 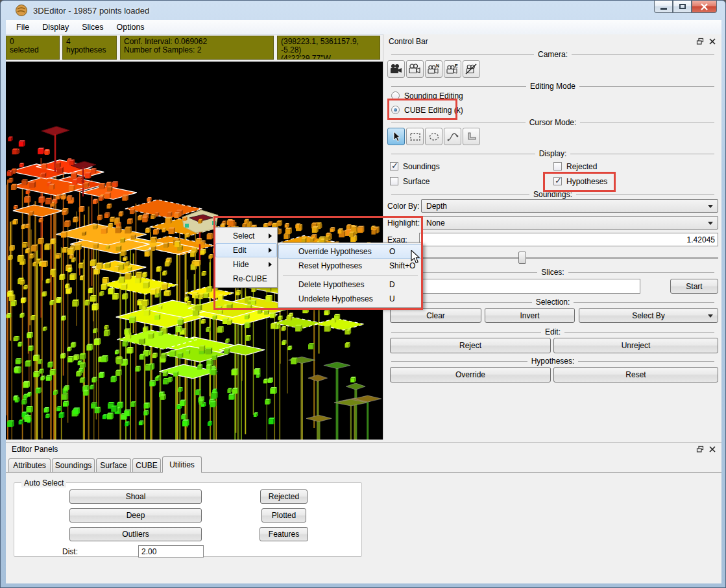 I want to click on plotted-button: Plotted, so click(x=284, y=515).